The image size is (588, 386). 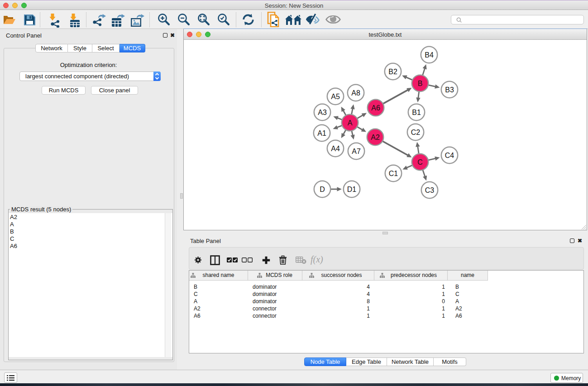 What do you see at coordinates (393, 71) in the screenshot?
I see `svg-text: B2` at bounding box center [393, 71].